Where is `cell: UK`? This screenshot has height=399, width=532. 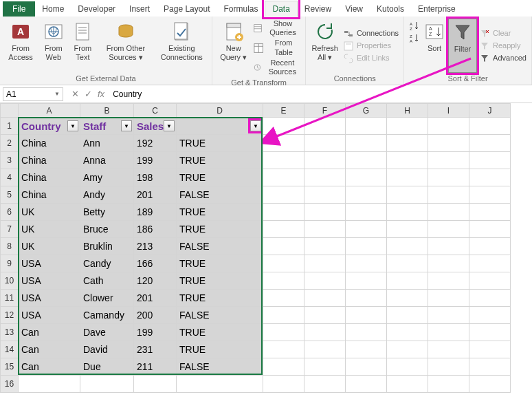
cell: UK is located at coordinates (49, 230).